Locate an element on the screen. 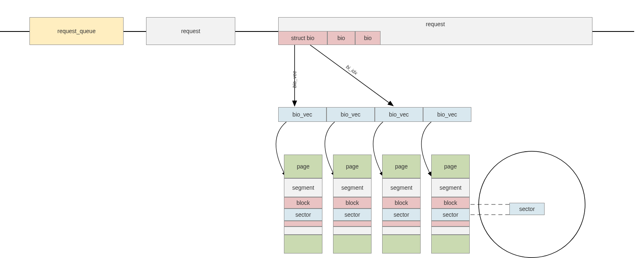  bio-vec-box-4: bio_vec is located at coordinates (447, 114).